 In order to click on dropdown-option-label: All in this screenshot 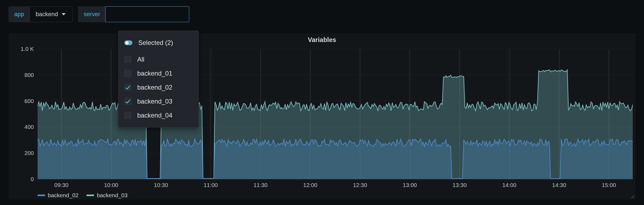, I will do `click(141, 59)`.